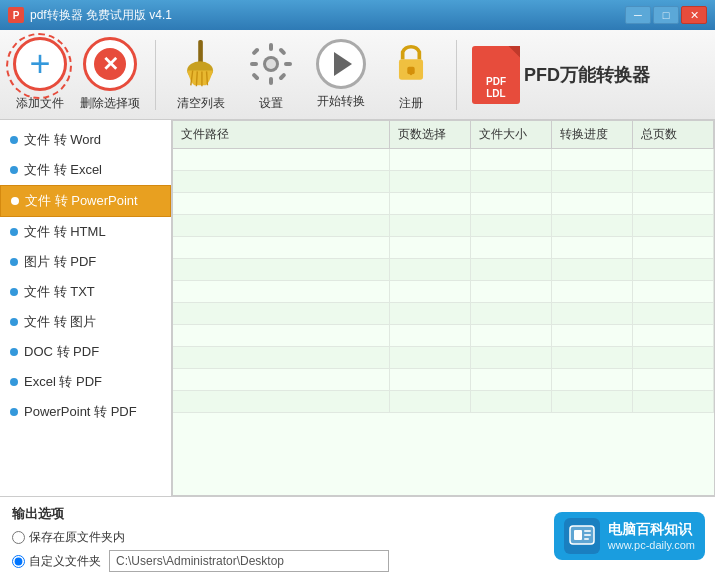 The image size is (715, 576). What do you see at coordinates (63, 382) in the screenshot?
I see `sidebar-item-label: Excel 转 PDF` at bounding box center [63, 382].